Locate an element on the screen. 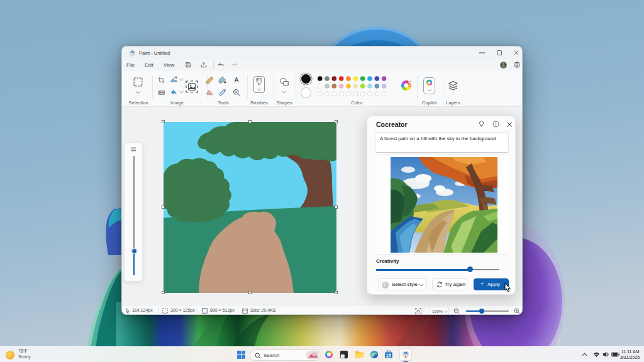 The width and height of the screenshot is (644, 362). svg-text: A is located at coordinates (236, 80).